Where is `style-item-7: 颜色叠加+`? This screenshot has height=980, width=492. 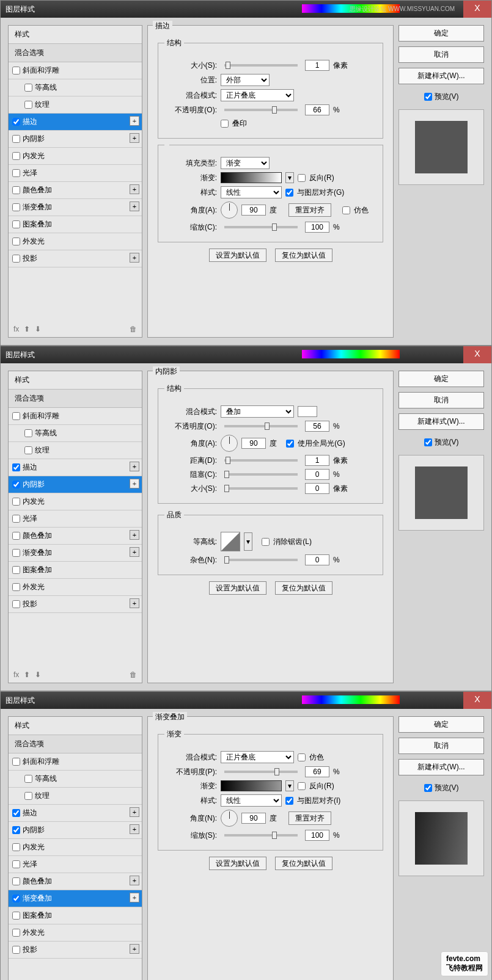 style-item-7: 颜色叠加+ is located at coordinates (75, 536).